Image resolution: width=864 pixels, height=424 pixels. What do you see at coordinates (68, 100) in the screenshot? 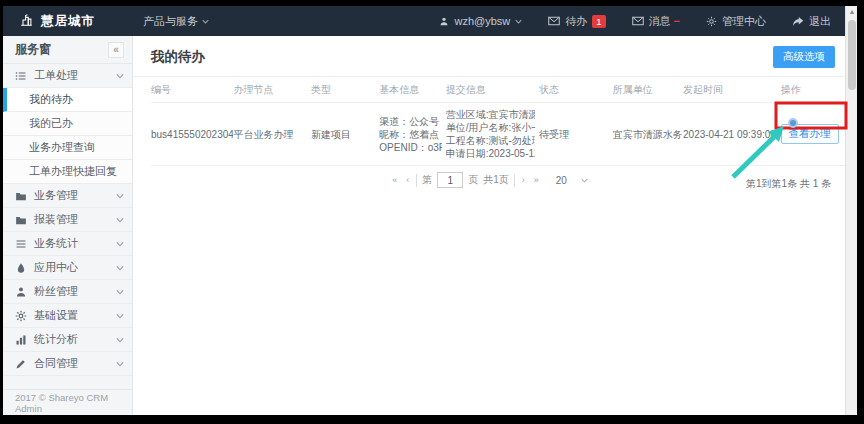
I see `sidebar-item-my-todos: 我的待办` at bounding box center [68, 100].